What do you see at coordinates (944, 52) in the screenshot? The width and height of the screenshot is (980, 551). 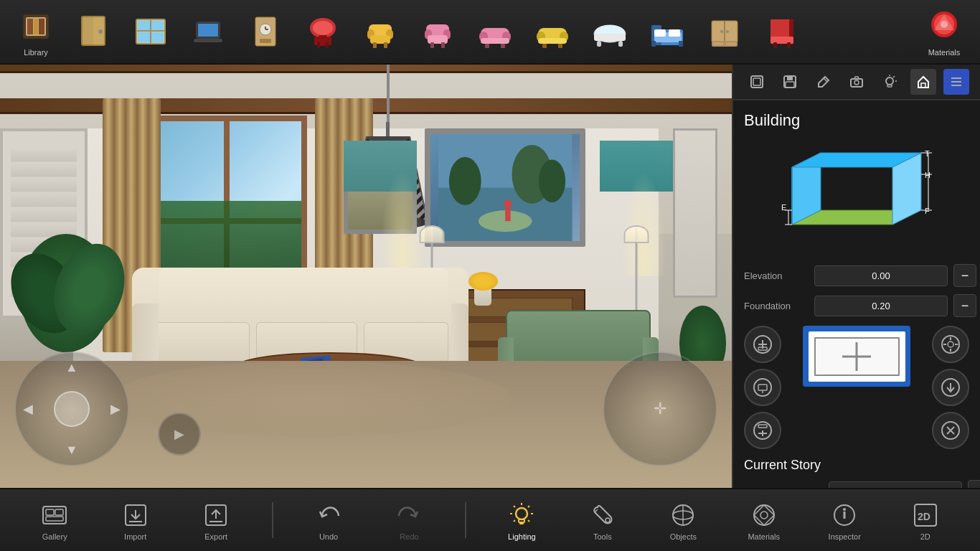 I see `toolbar-materials-label: Materials` at bounding box center [944, 52].